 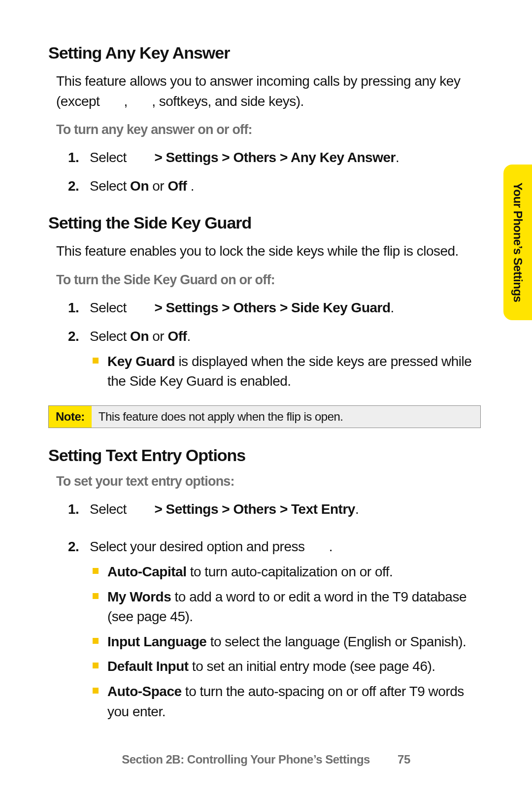 What do you see at coordinates (274, 186) in the screenshot?
I see `step-2: 2. Select On or Off .` at bounding box center [274, 186].